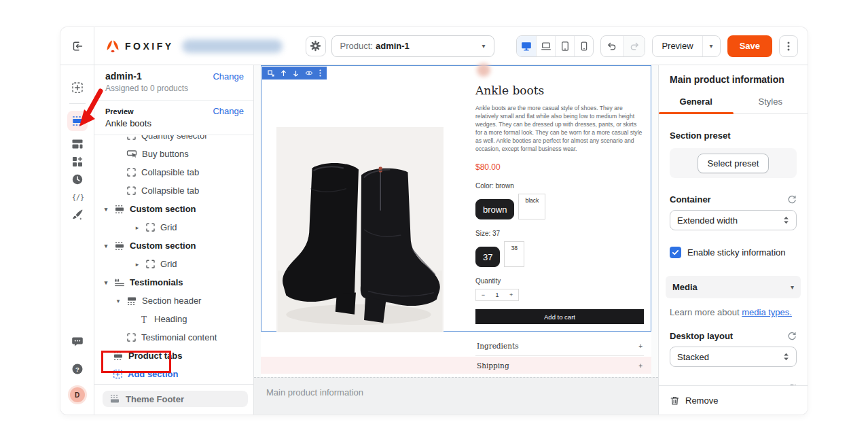  I want to click on product-info-column: Ankle boots Ankle boots are the more cas…, so click(560, 224).